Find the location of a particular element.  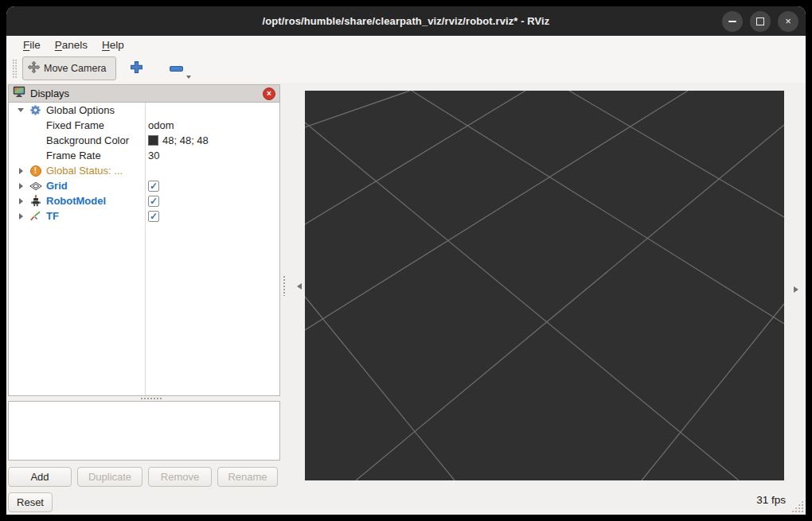

close-button: × is located at coordinates (788, 21).